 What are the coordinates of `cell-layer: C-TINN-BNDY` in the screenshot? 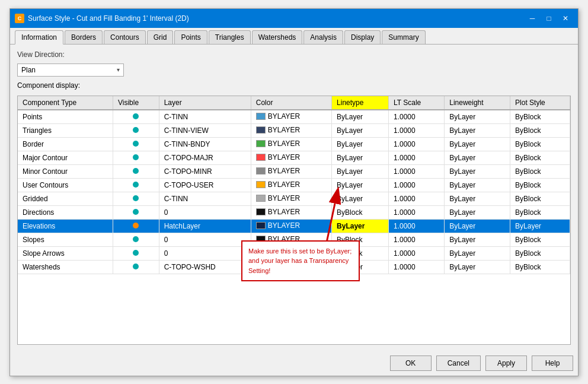 It's located at (205, 144).